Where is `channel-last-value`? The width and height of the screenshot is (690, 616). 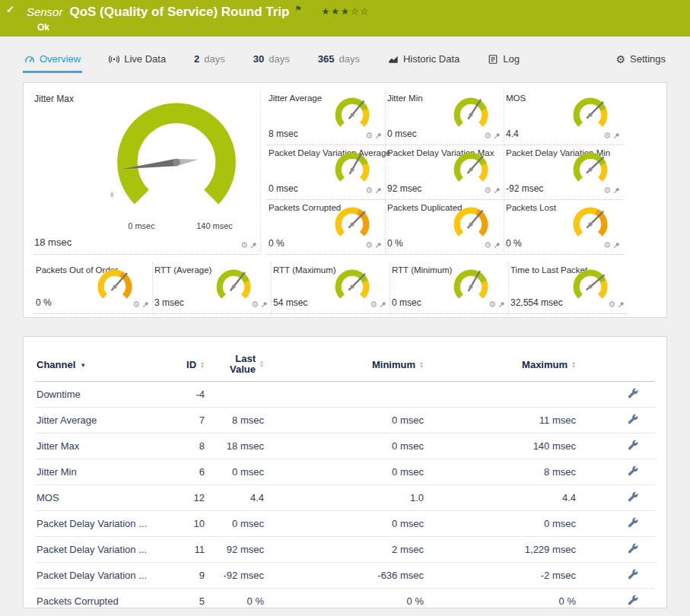 channel-last-value is located at coordinates (236, 395).